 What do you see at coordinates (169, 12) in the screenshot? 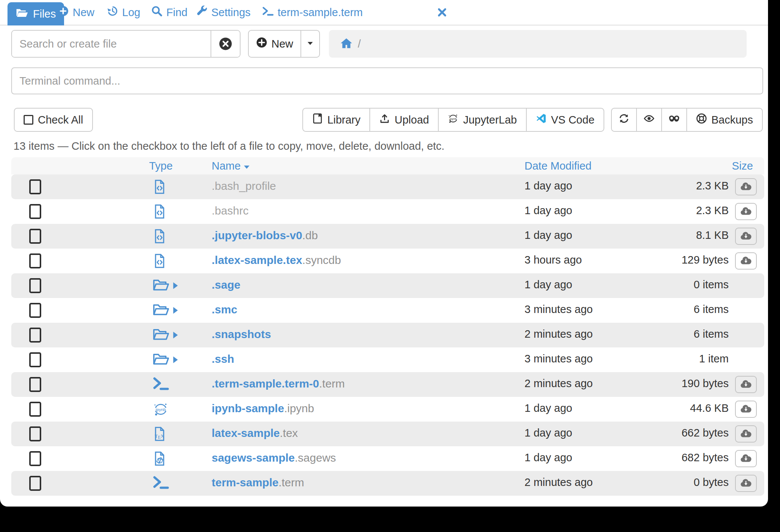
I see `tab-find: Find` at bounding box center [169, 12].